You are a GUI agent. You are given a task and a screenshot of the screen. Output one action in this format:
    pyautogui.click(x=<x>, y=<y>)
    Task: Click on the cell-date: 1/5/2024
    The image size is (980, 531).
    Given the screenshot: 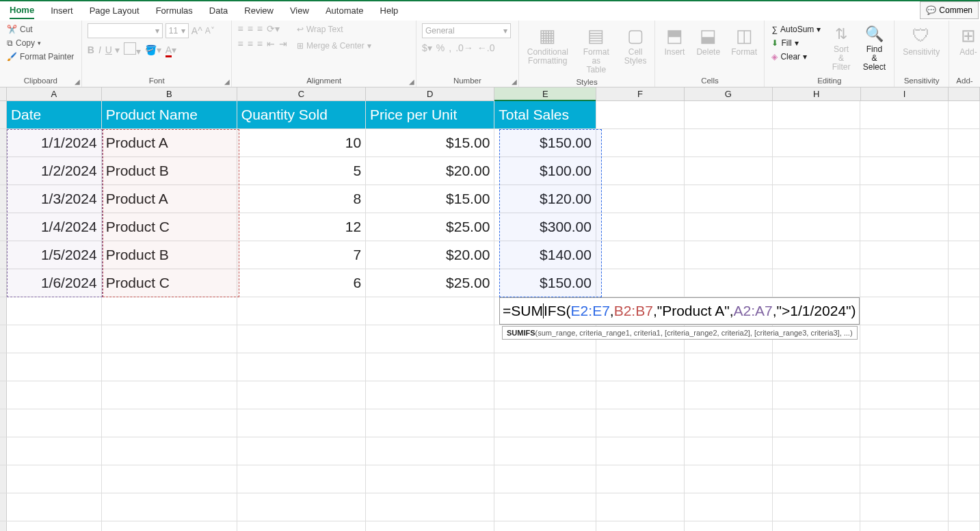 What is the action you would take?
    pyautogui.click(x=55, y=255)
    